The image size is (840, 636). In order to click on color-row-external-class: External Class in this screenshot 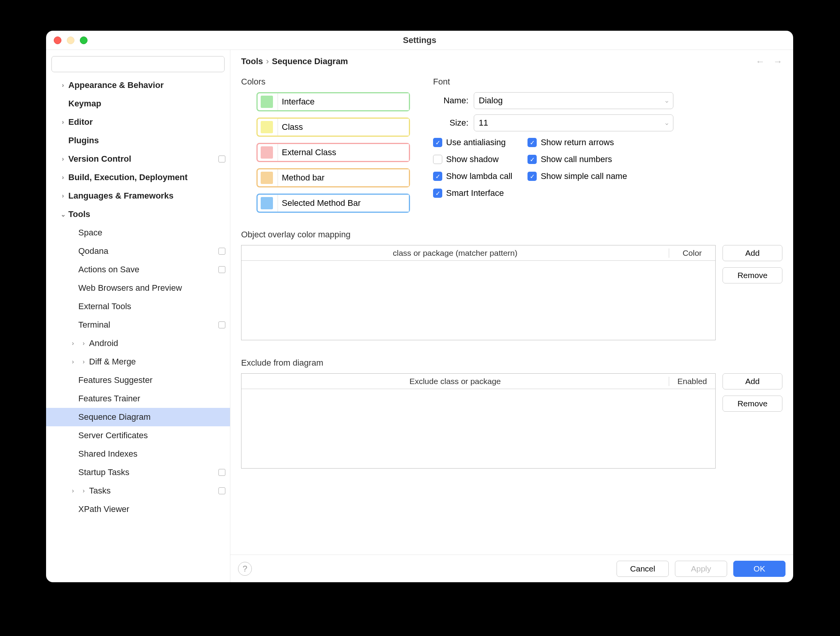, I will do `click(333, 152)`.